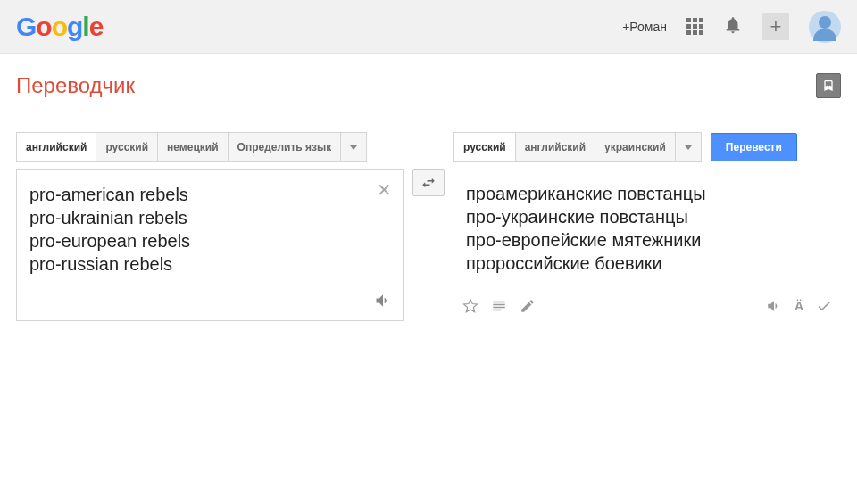 This screenshot has height=504, width=857. Describe the element at coordinates (799, 306) in the screenshot. I see `target-tools-right: Ä` at that location.